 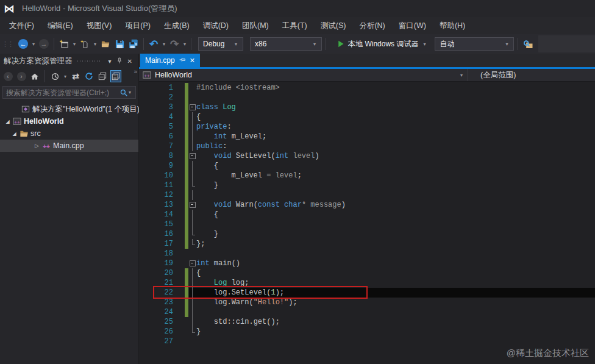 What do you see at coordinates (452, 26) in the screenshot?
I see `menu-item: 帮助(H)` at bounding box center [452, 26].